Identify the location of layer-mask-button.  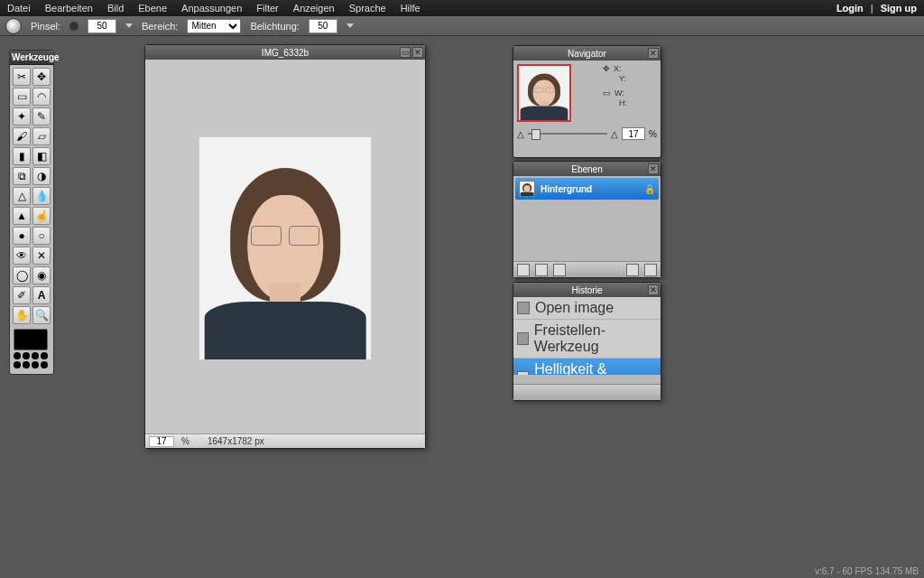
(541, 270).